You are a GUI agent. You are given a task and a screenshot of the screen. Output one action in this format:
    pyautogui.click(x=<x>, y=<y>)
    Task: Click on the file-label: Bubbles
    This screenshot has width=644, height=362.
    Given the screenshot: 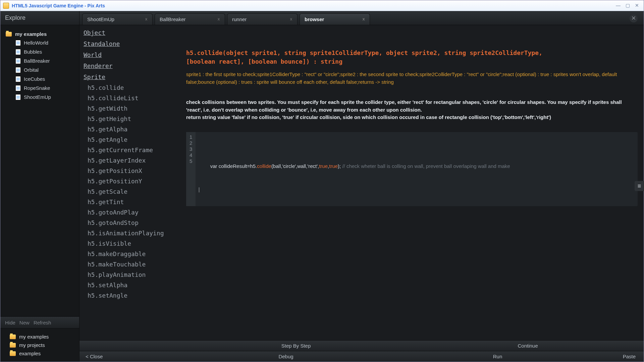 What is the action you would take?
    pyautogui.click(x=33, y=52)
    